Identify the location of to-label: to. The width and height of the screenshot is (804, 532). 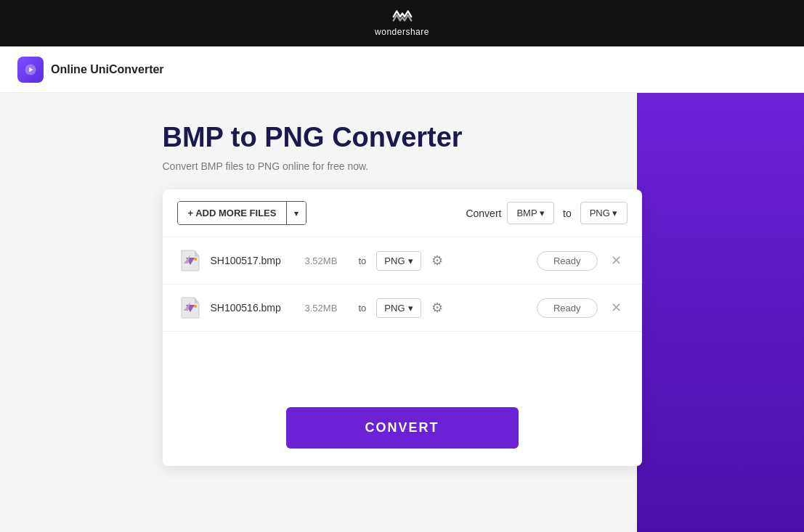
(567, 213).